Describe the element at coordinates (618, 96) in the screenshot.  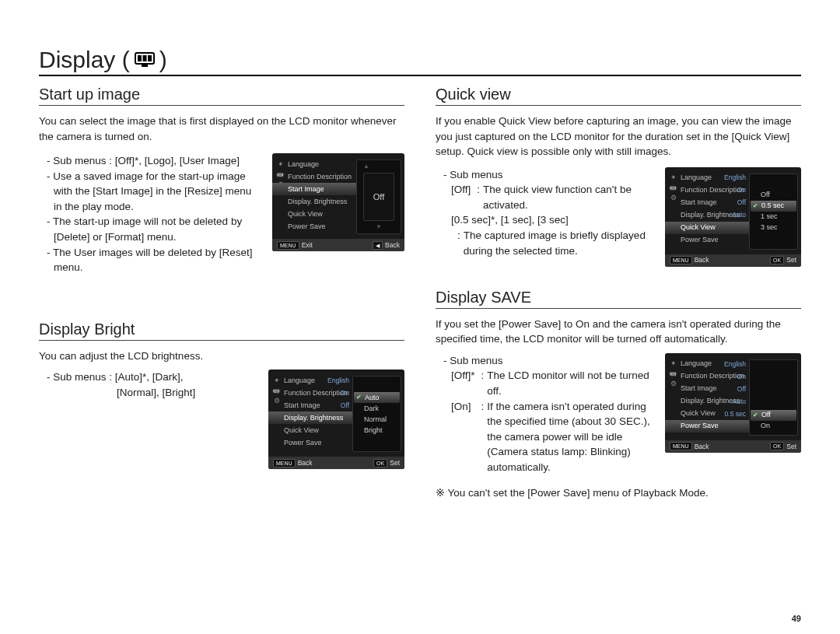
I see `section-title: Quick view` at that location.